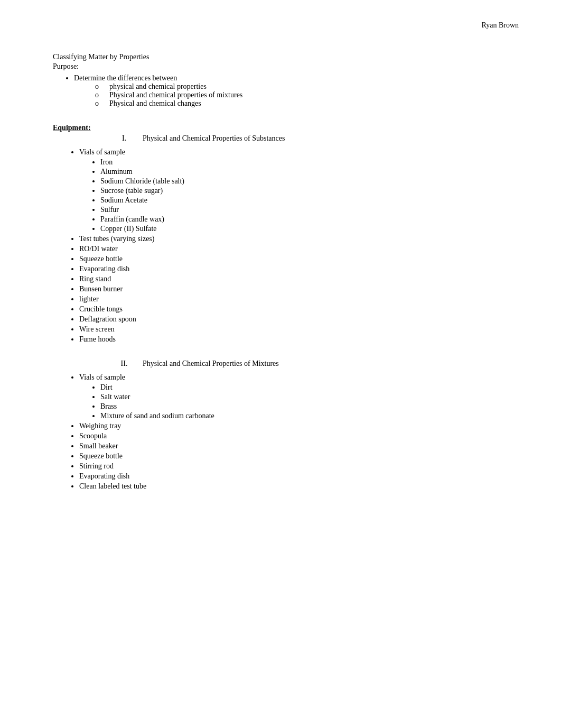 The width and height of the screenshot is (561, 728). What do you see at coordinates (211, 364) in the screenshot?
I see `section2-title: Physical and Chemical Properties of Mixt…` at bounding box center [211, 364].